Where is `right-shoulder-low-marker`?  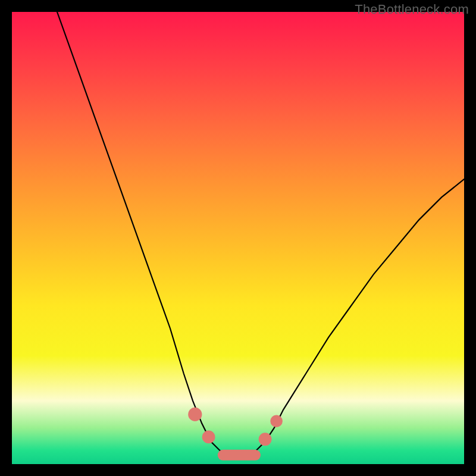 right-shoulder-low-marker is located at coordinates (265, 439).